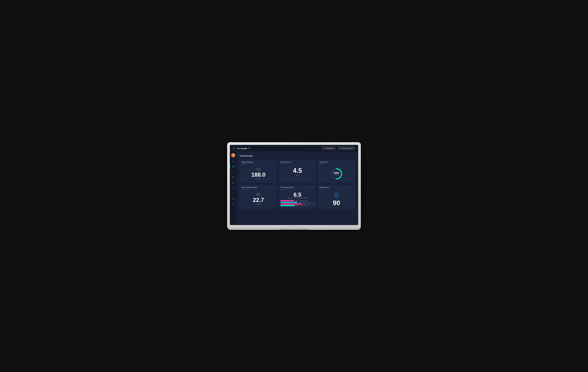 Image resolution: width=588 pixels, height=372 pixels. Describe the element at coordinates (233, 194) in the screenshot. I see `sidebar-item-insights` at that location.